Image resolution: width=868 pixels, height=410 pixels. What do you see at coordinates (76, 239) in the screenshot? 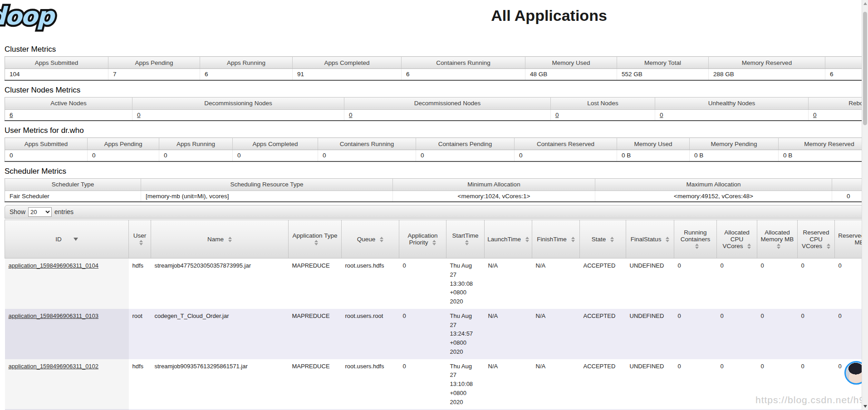
I see `sort-descending-icon` at bounding box center [76, 239].